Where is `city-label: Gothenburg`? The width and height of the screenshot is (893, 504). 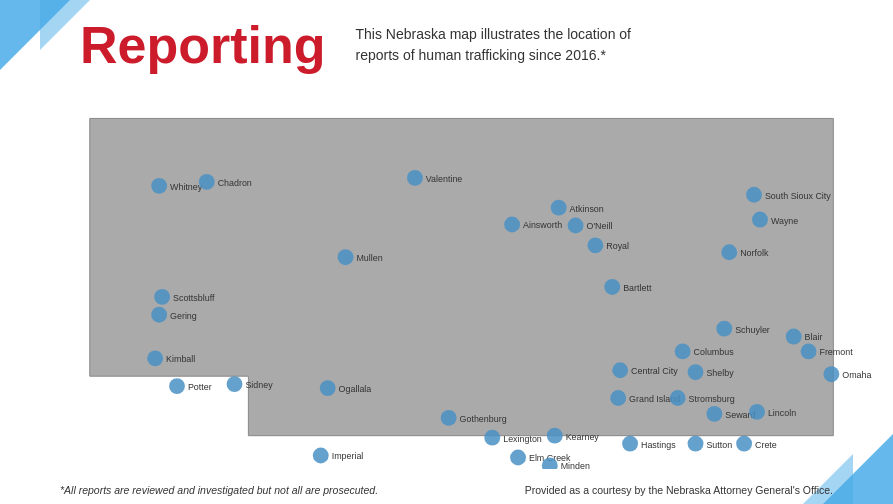
city-label: Gothenburg is located at coordinates (484, 419).